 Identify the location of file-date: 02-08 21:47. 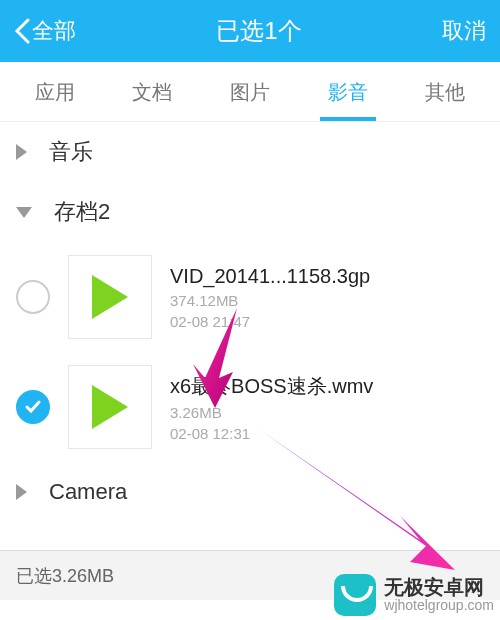
(270, 322).